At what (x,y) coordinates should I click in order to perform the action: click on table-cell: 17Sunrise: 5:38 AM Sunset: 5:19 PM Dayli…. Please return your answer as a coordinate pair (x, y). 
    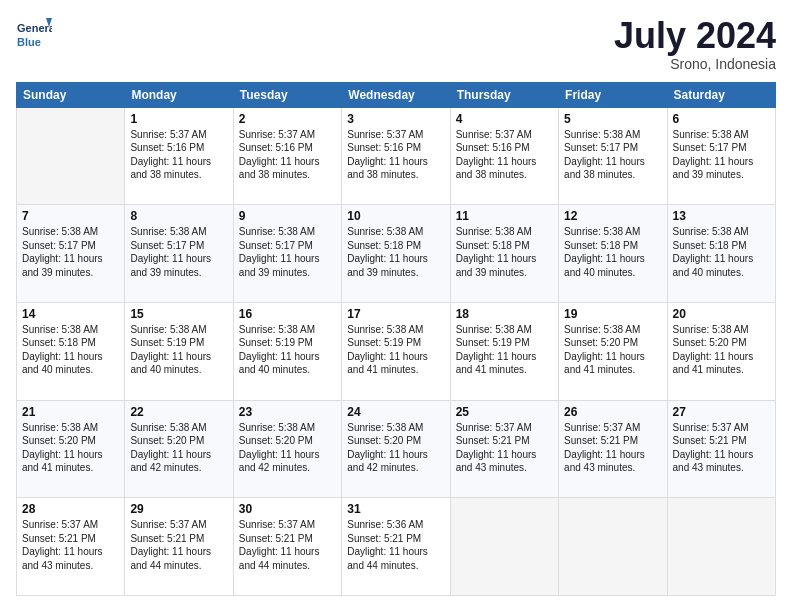
    Looking at the image, I should click on (396, 351).